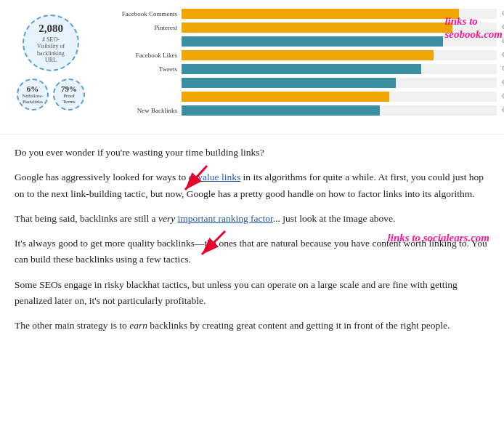  I want to click on bar-row: Facebook Likes 0.25, so click(299, 55).